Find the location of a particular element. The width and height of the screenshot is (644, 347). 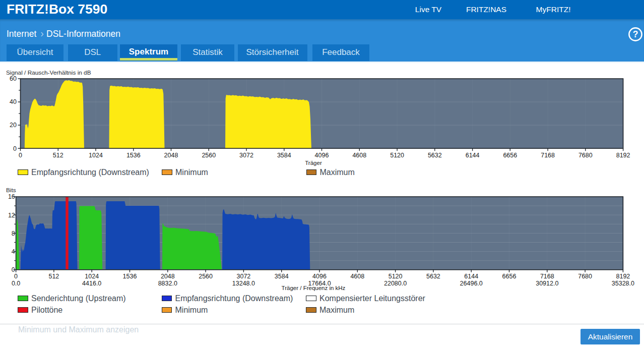

svg-text: 12 is located at coordinates (12, 215).